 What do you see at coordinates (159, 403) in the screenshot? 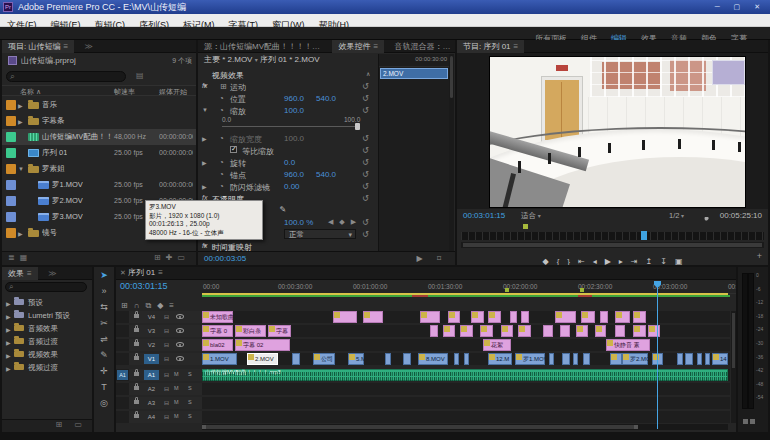
I see `track-header-A3: A3⊟M S` at bounding box center [159, 403].